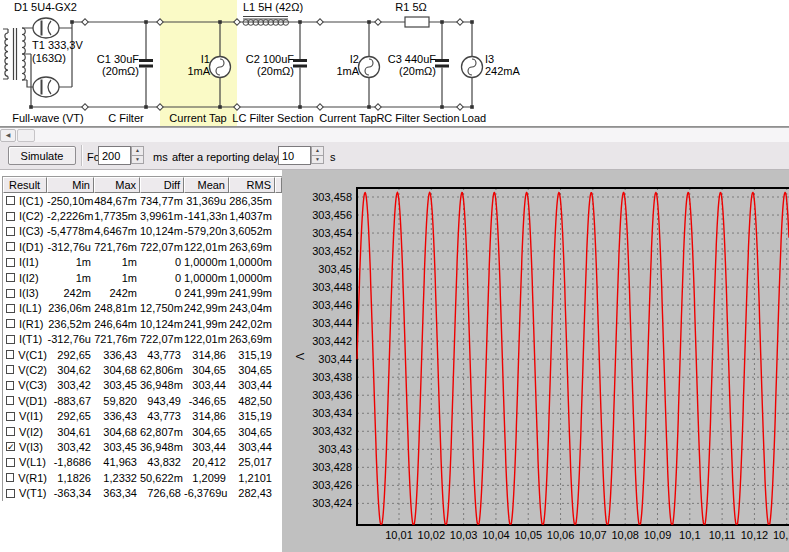 The width and height of the screenshot is (789, 552). Describe the element at coordinates (252, 231) in the screenshot. I see `cell-rms: 3,6052m` at that location.